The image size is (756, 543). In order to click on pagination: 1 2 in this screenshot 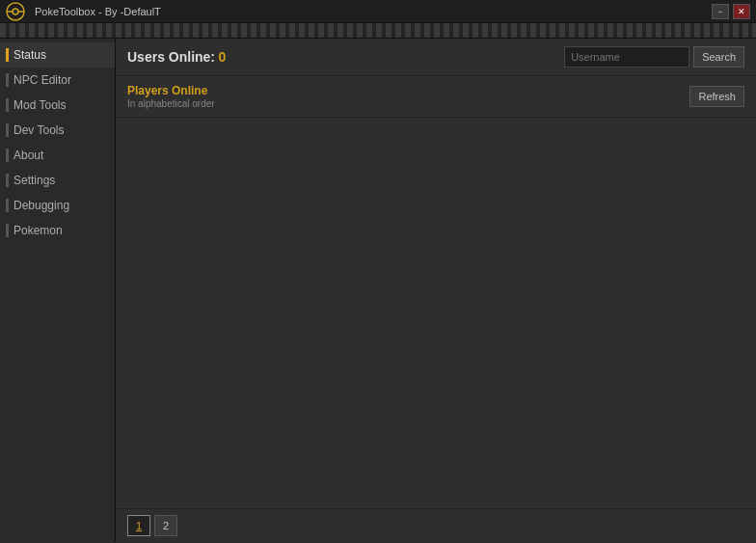, I will do `click(436, 525)`.